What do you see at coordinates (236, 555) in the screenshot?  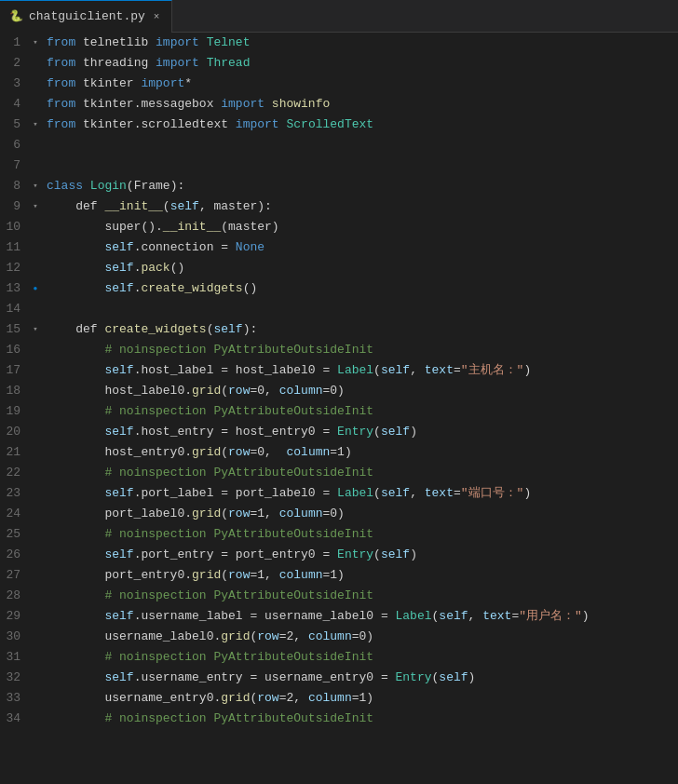 I see `token: .port_entry = port_entry0 =` at bounding box center [236, 555].